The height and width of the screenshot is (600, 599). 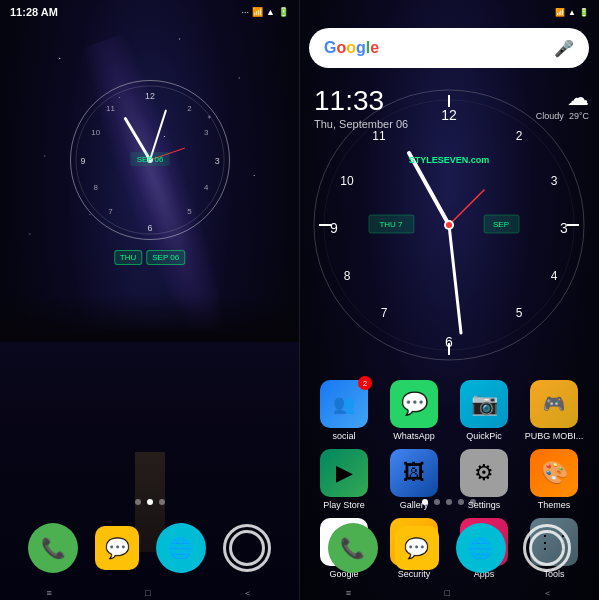 What do you see at coordinates (562, 116) in the screenshot?
I see `weather-condition: Cloudy 29°C` at bounding box center [562, 116].